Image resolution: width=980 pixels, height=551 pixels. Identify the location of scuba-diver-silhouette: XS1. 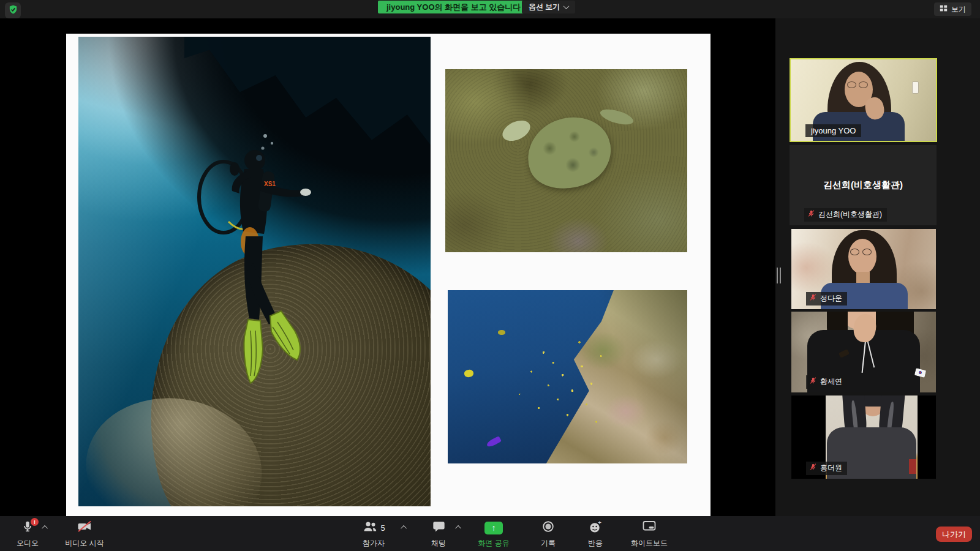
(256, 276).